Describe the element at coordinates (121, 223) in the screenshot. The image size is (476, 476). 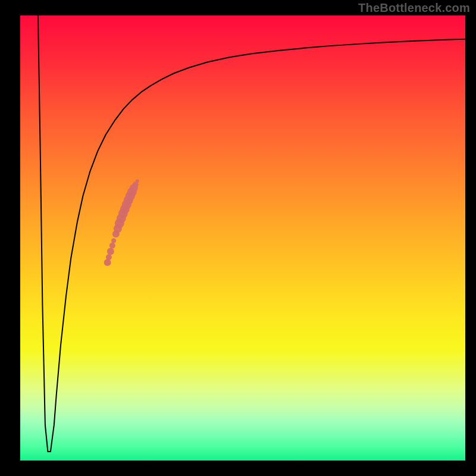
I see `highlight-dots-group` at that location.